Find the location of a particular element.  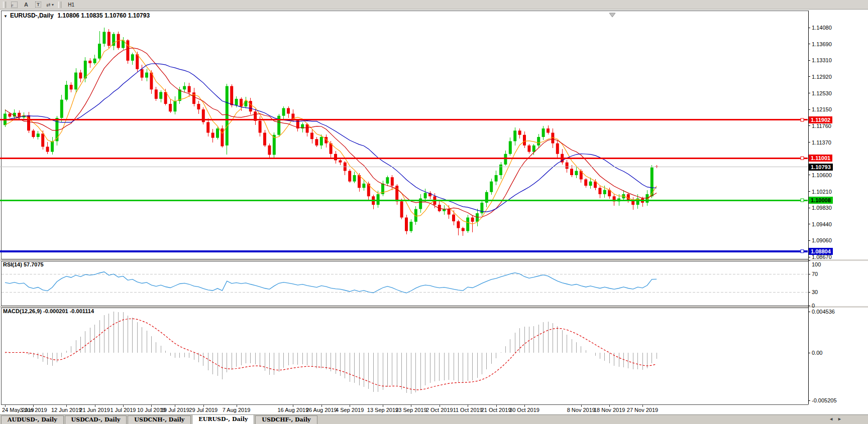

chart-tab-eurusd: EURUSD-, Daily is located at coordinates (223, 419).